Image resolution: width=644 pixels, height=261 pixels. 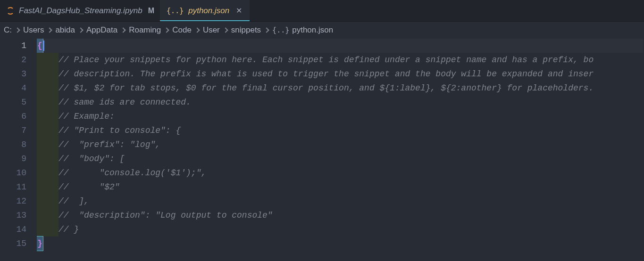 What do you see at coordinates (341, 244) in the screenshot?
I see `code-line: }` at bounding box center [341, 244].